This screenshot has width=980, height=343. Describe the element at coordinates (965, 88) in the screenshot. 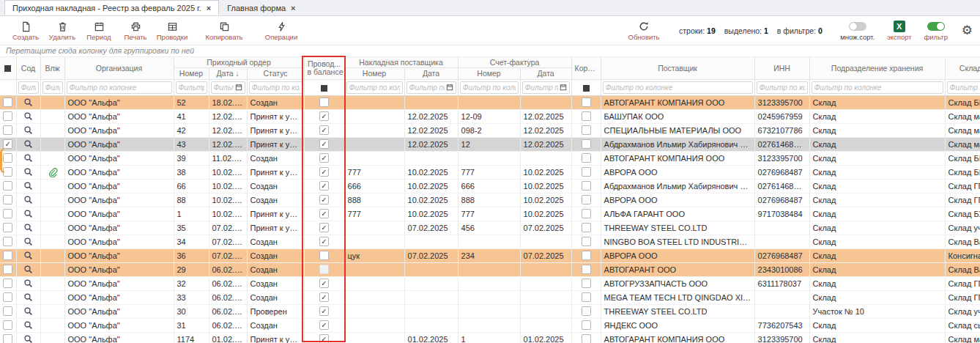

I see `filter-input-warehouse` at that location.